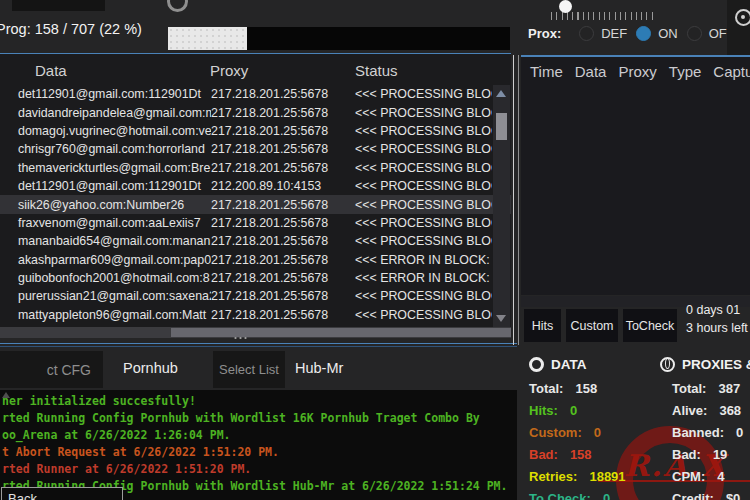 Image resolution: width=750 pixels, height=500 pixels. Describe the element at coordinates (256, 112) in the screenshot. I see `table-row: davidandreipandelea@gmail.com:ma217.218.…` at that location.